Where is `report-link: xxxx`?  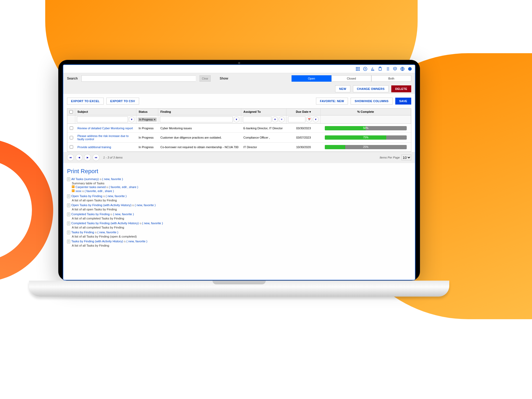 report-link: xxxx is located at coordinates (78, 191).